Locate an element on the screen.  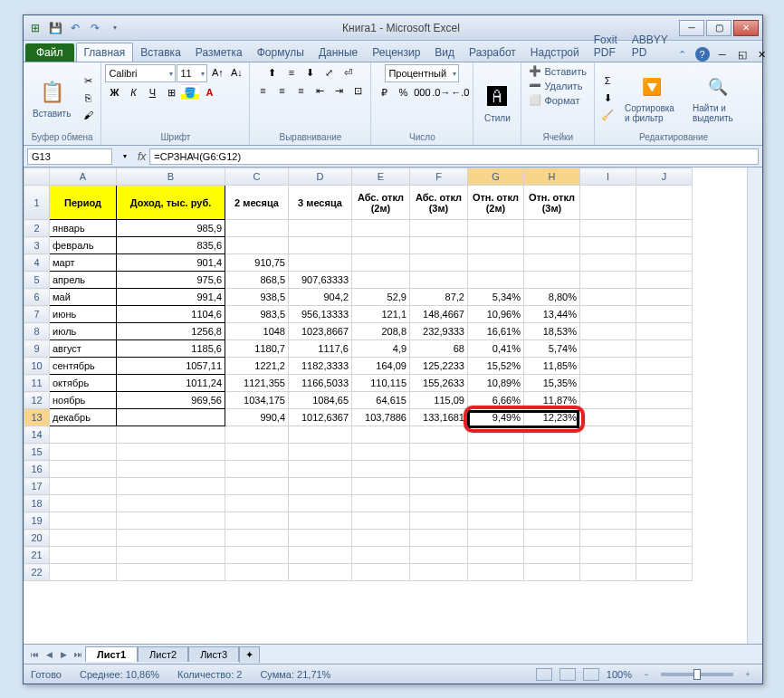
cell-F5 is located at coordinates (439, 281).